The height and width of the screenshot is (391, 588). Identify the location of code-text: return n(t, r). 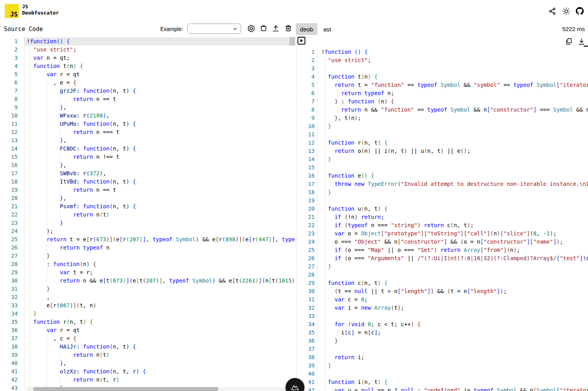
(161, 380).